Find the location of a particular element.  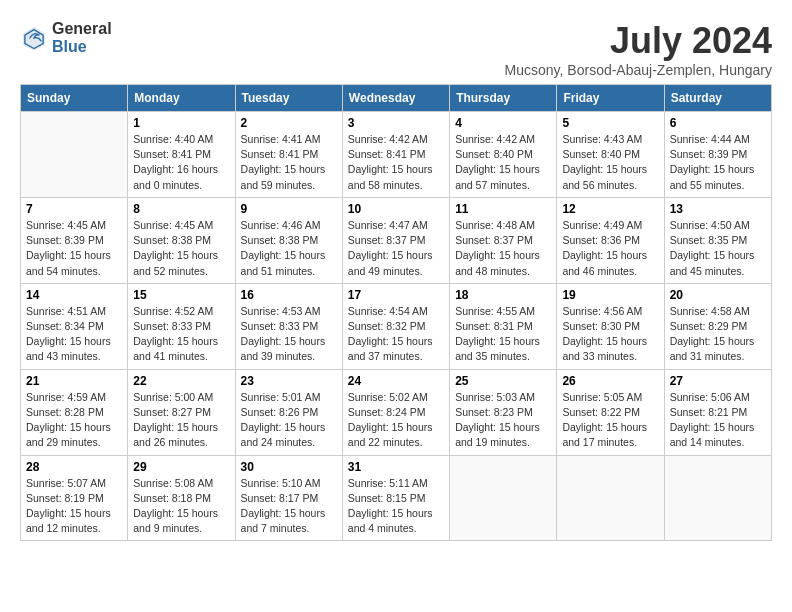

calendar-week-row: 14Sunrise: 4:51 AM Sunset: 8:34 PM Dayli… is located at coordinates (396, 326).